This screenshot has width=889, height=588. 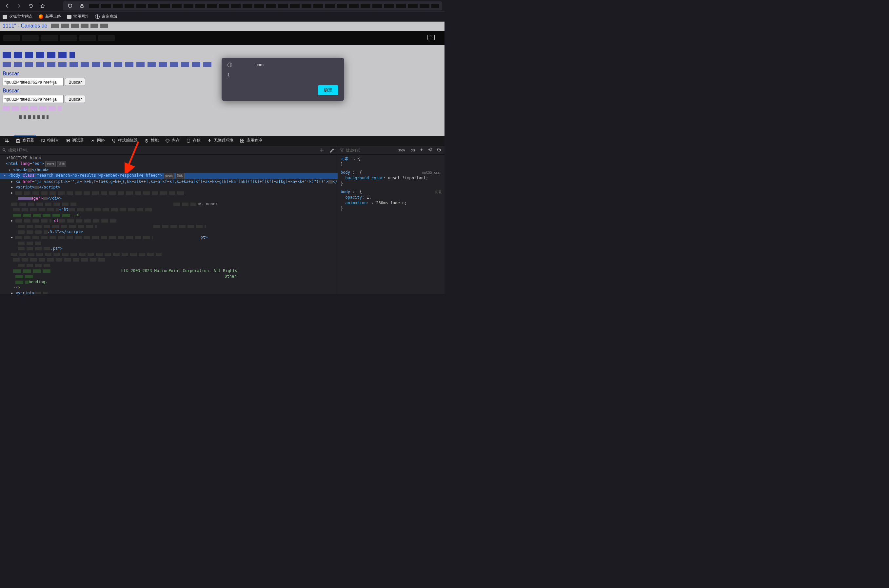 What do you see at coordinates (169, 199) in the screenshot?
I see `dom-line: age"></div>` at bounding box center [169, 199].